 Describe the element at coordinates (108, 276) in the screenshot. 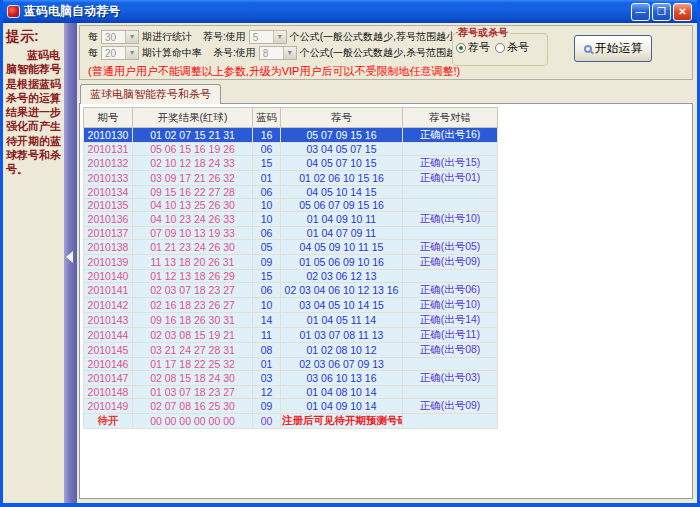

I see `cell-period: 2010140` at that location.